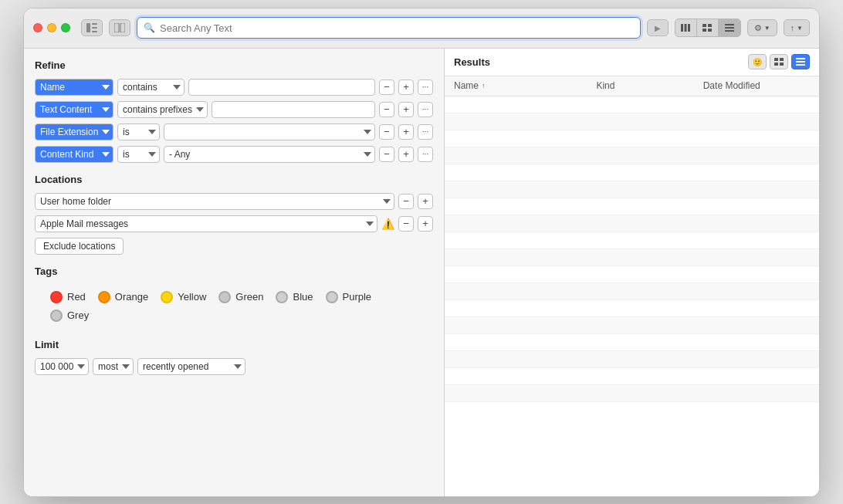 The width and height of the screenshot is (843, 504). Describe the element at coordinates (234, 296) in the screenshot. I see `tags-section: Tags Red Orange Yellow` at that location.